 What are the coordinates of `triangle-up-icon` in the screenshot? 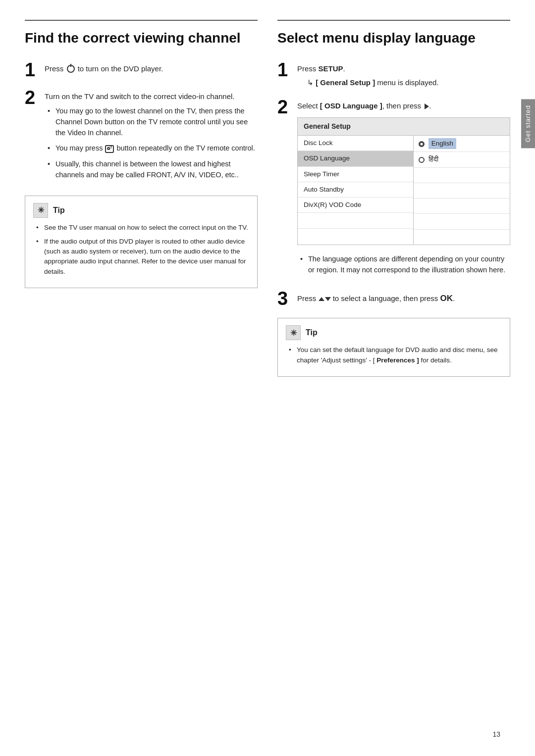 It's located at (321, 299).